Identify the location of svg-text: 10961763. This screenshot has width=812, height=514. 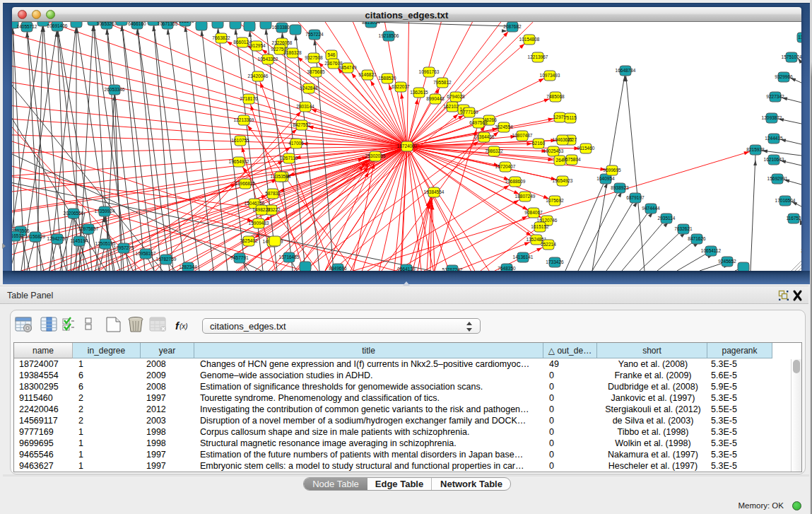
(430, 72).